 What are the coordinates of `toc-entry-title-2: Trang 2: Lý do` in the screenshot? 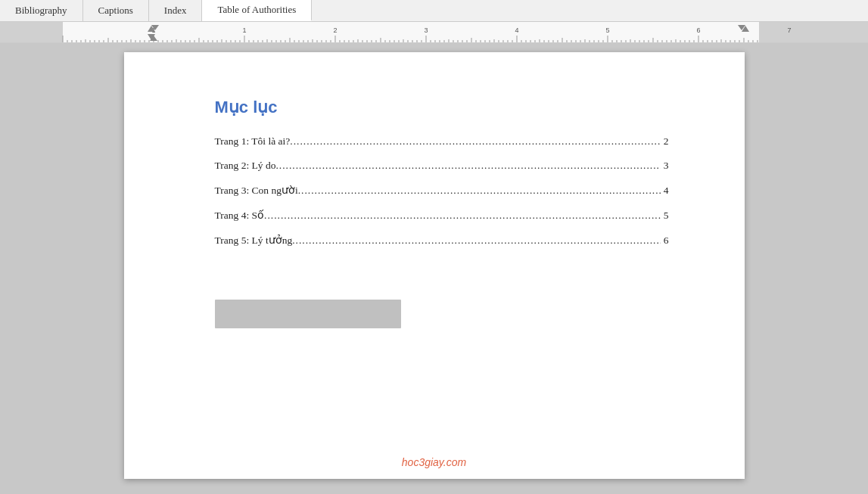 It's located at (245, 166).